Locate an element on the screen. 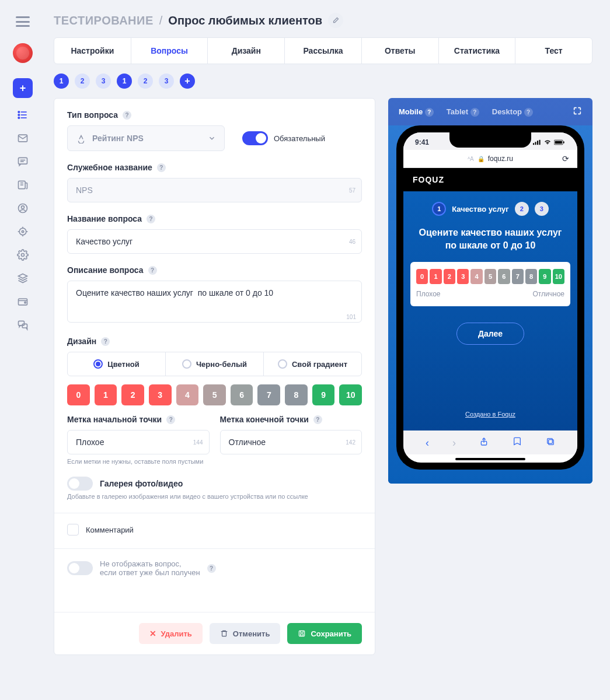 This screenshot has width=610, height=700. design-option-2: Свой градиент is located at coordinates (313, 364).